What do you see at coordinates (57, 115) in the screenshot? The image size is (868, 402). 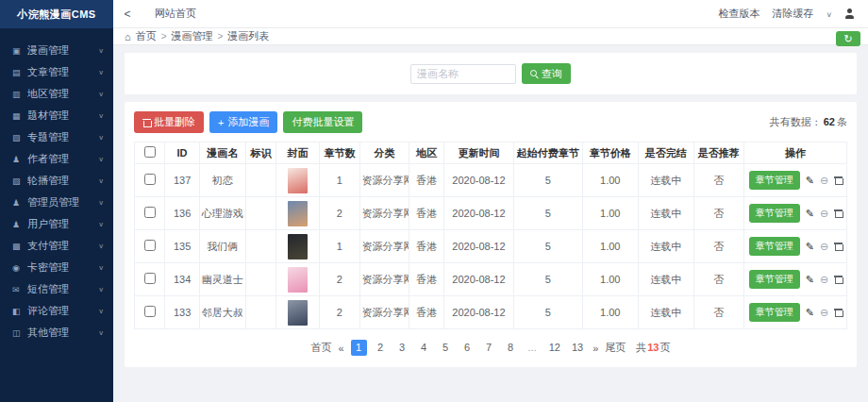 I see `sidebar-item-material: ▦题材管理∨` at bounding box center [57, 115].